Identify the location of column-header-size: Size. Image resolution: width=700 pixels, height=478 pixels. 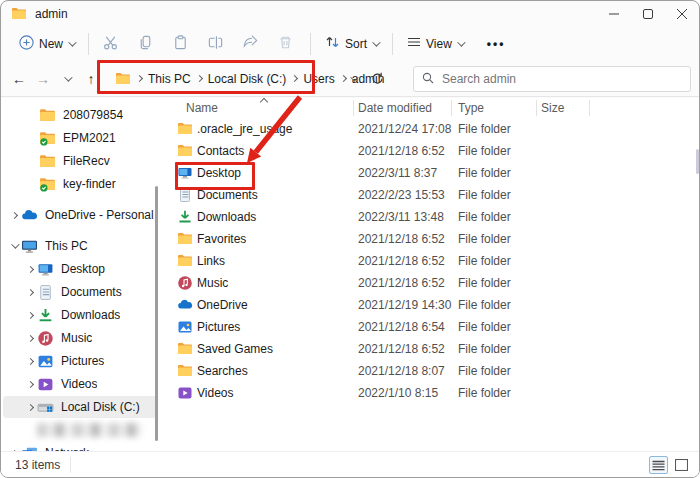
(552, 108).